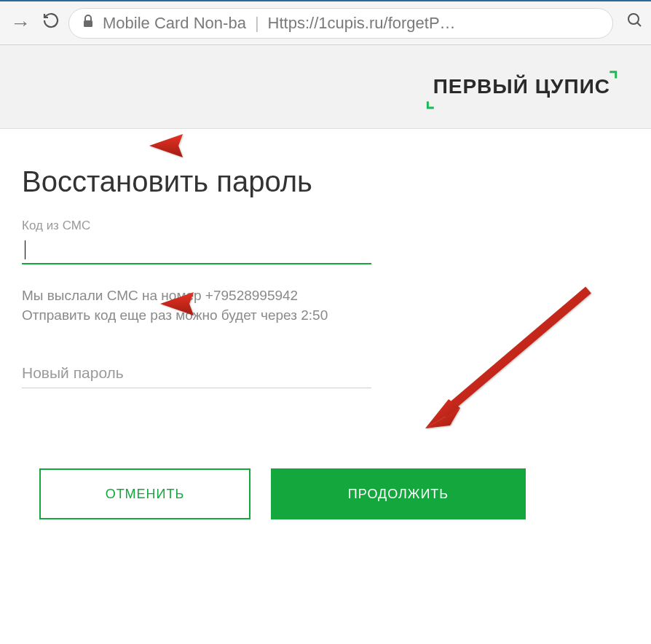  What do you see at coordinates (362, 23) in the screenshot?
I see `url-text: Https://1cupis.ru/forgetP…` at bounding box center [362, 23].